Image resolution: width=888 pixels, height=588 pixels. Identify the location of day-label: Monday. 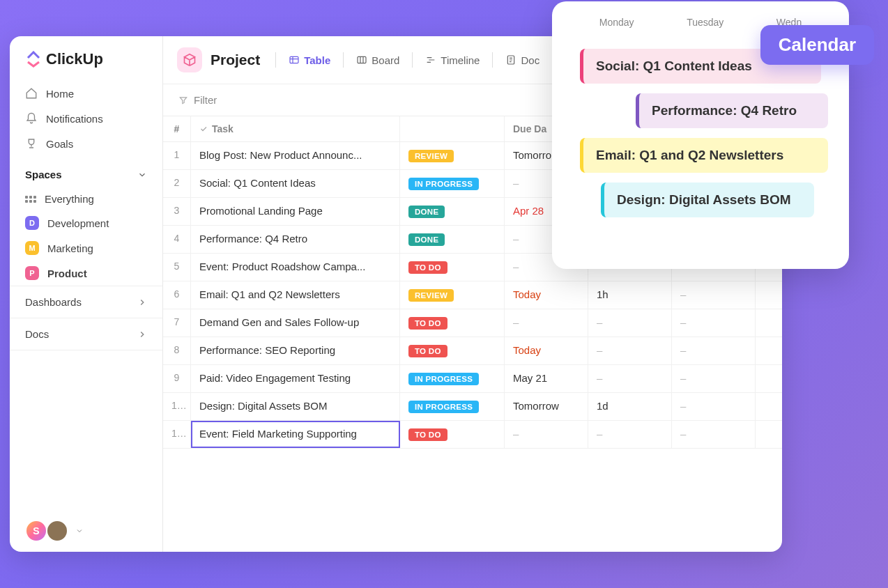
(617, 22).